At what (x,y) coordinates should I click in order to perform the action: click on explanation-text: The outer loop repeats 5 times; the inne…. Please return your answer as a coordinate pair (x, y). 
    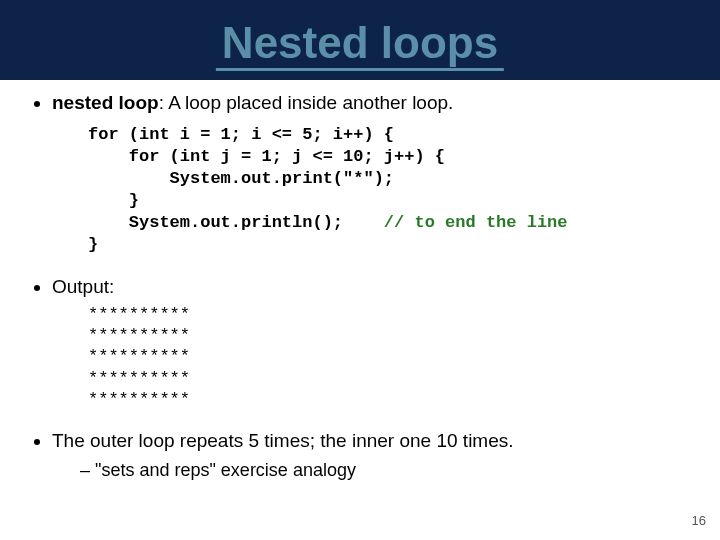
    Looking at the image, I should click on (283, 440).